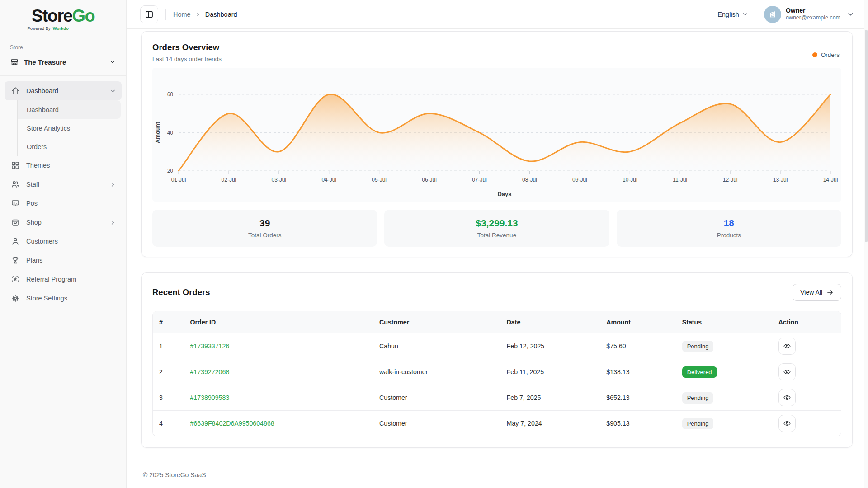  What do you see at coordinates (69, 146) in the screenshot?
I see `sidebar-subitem-orders: Orders` at bounding box center [69, 146].